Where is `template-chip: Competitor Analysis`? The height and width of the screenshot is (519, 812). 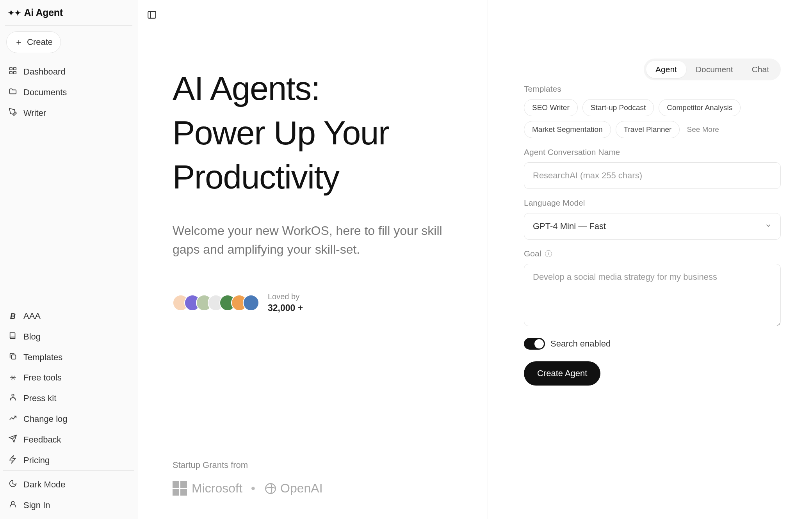
template-chip: Competitor Analysis is located at coordinates (700, 108).